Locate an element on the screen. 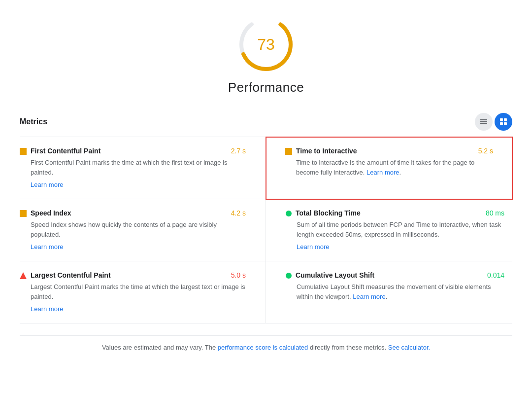  cls-description: Cumulative Layout Shift measures the mov… is located at coordinates (395, 292).